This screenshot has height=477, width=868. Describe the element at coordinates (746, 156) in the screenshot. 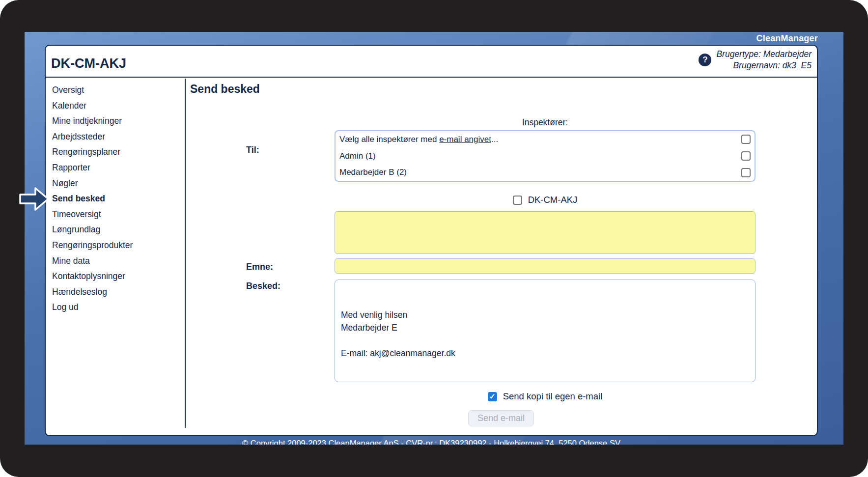

I see `admin-checkbox` at that location.